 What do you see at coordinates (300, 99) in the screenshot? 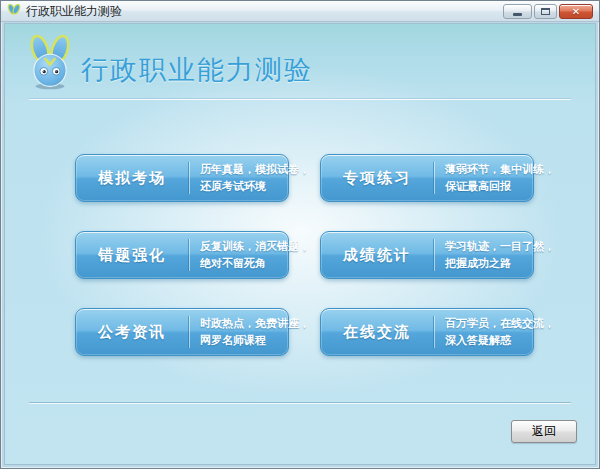
I see `header-divider` at bounding box center [300, 99].